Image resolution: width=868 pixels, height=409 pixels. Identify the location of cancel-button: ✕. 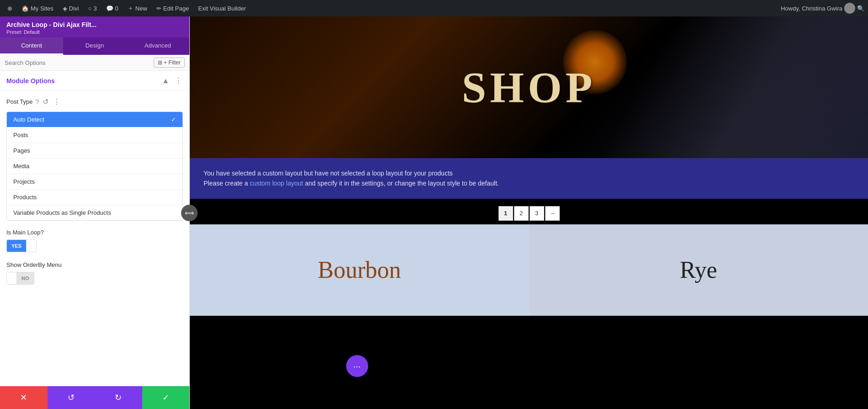
(24, 398).